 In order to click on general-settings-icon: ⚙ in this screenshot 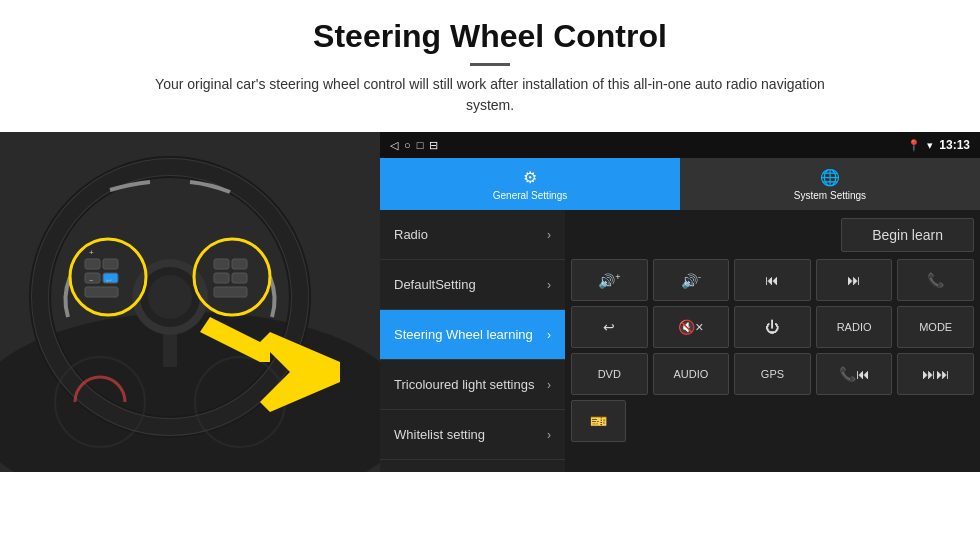, I will do `click(530, 178)`.